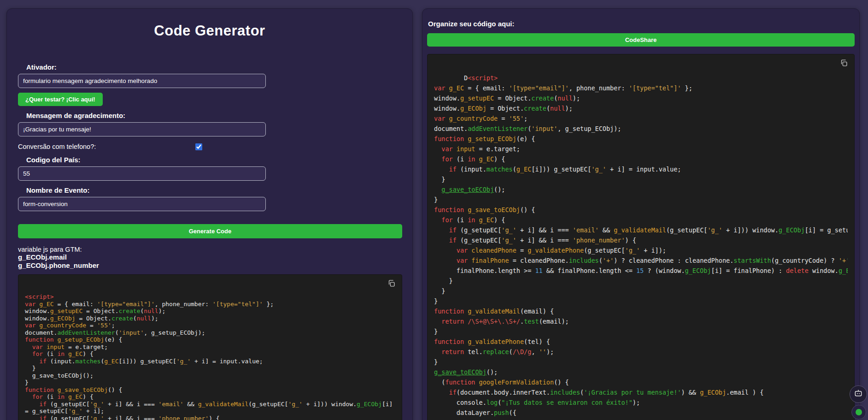  I want to click on gtm-note: variable js para GTM:, so click(210, 249).